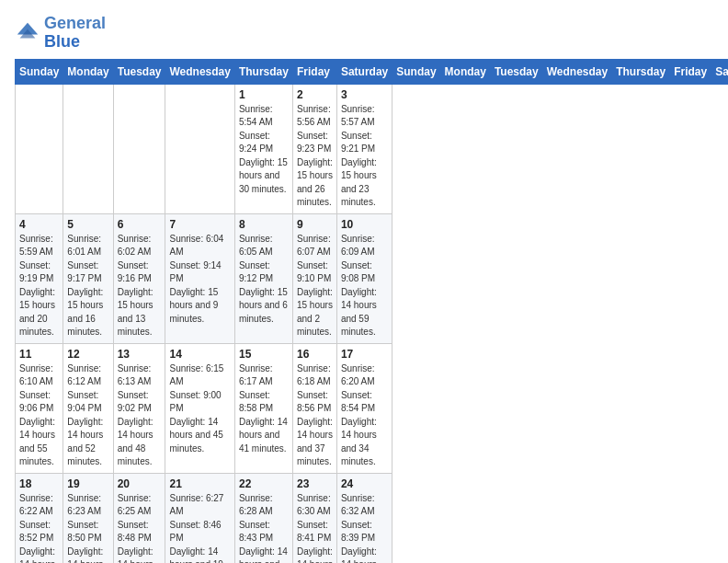 This screenshot has height=563, width=728. Describe the element at coordinates (314, 286) in the screenshot. I see `day-info: Sunrise: 6:07 AMSunset: 9:10 PMDaylight:…` at that location.